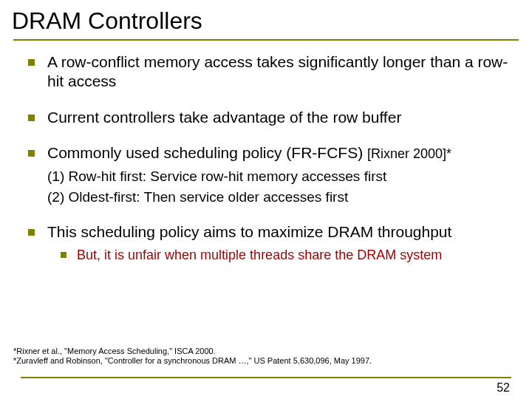  I want to click on footer-divider, so click(266, 378).